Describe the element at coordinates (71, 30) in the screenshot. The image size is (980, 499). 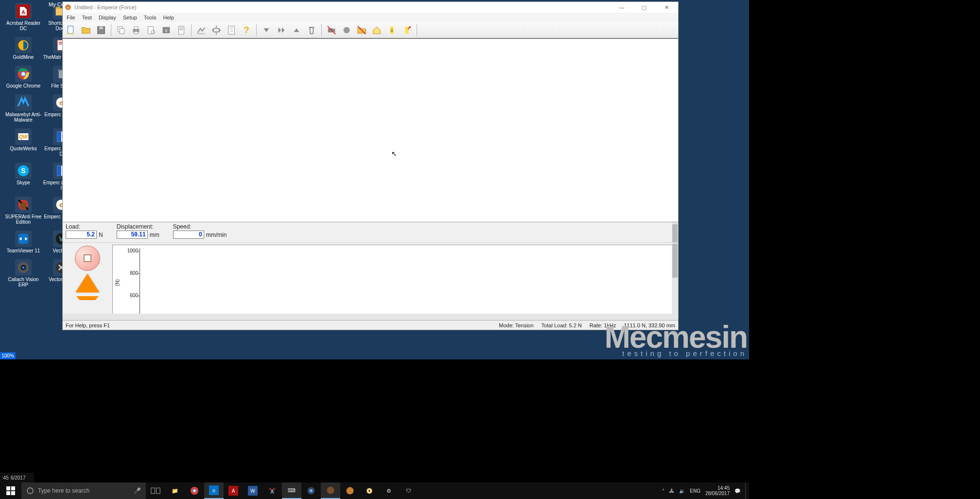
I see `new-button` at that location.